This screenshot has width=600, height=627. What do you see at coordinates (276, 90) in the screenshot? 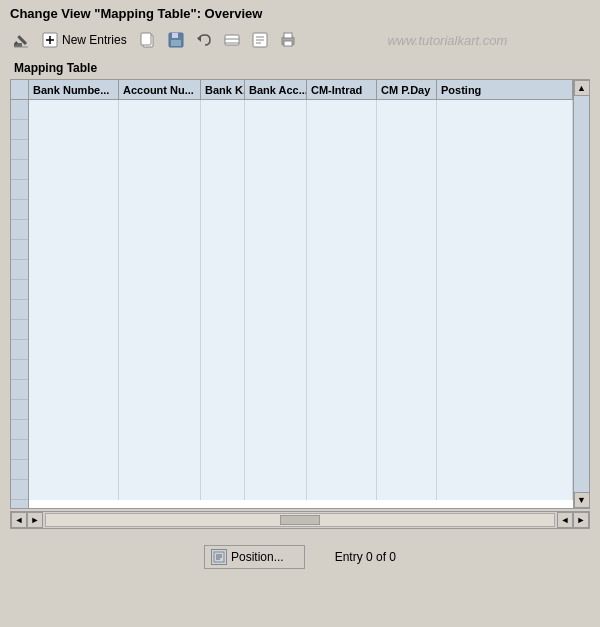
I see `col-header-bank-acc: Bank Acc...` at bounding box center [276, 90].